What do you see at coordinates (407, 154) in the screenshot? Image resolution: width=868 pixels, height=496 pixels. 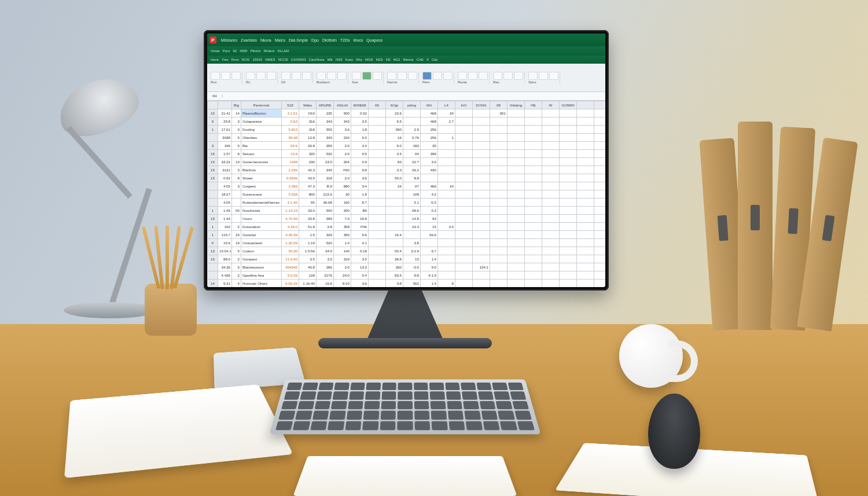 I see `table-row: 151.578Sesooc15.83205202:09:53.504399` at bounding box center [407, 154].